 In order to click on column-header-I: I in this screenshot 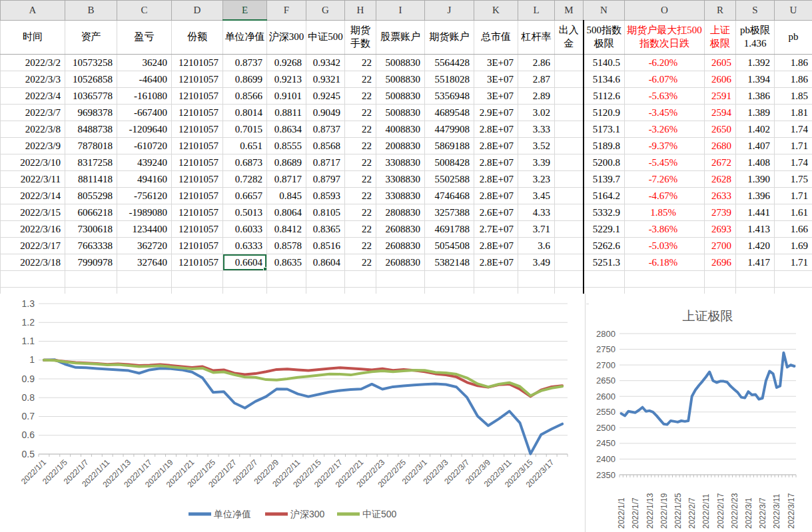, I will do `click(401, 11)`.